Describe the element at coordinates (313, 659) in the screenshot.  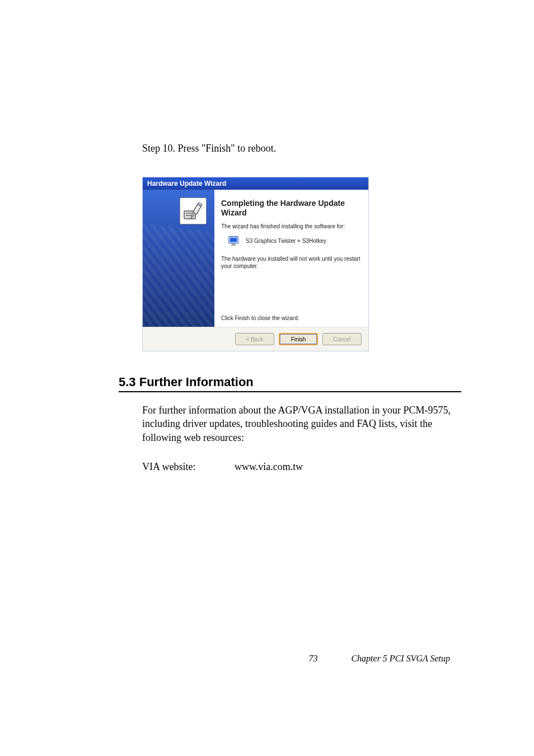
I see `page-number: 73` at that location.